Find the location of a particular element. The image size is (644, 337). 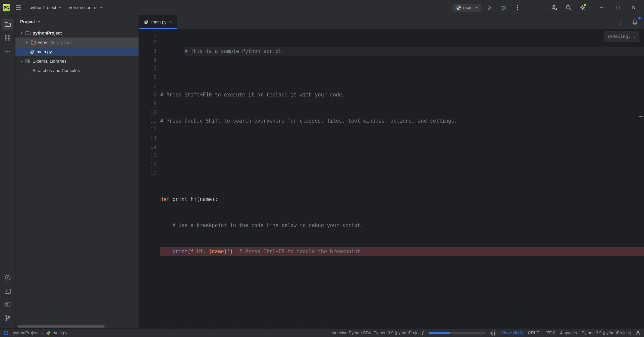

pause-indexing-button: ❚❚ is located at coordinates (493, 333).